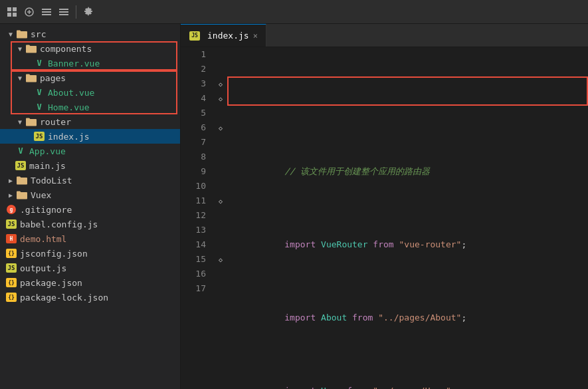 This screenshot has width=588, height=389. I want to click on vuex-label: Vuex, so click(104, 195).